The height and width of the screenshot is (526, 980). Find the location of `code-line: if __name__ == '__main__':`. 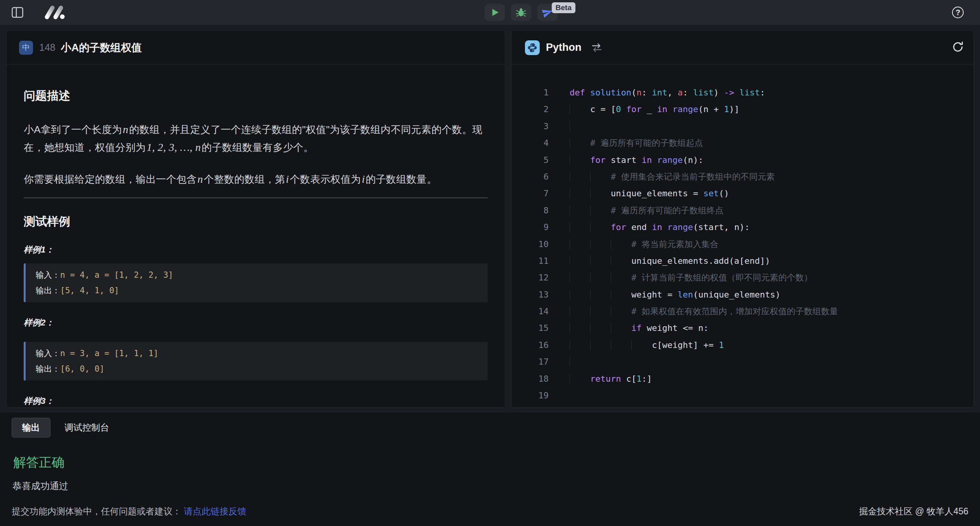

code-line: if __name__ == '__main__': is located at coordinates (704, 406).